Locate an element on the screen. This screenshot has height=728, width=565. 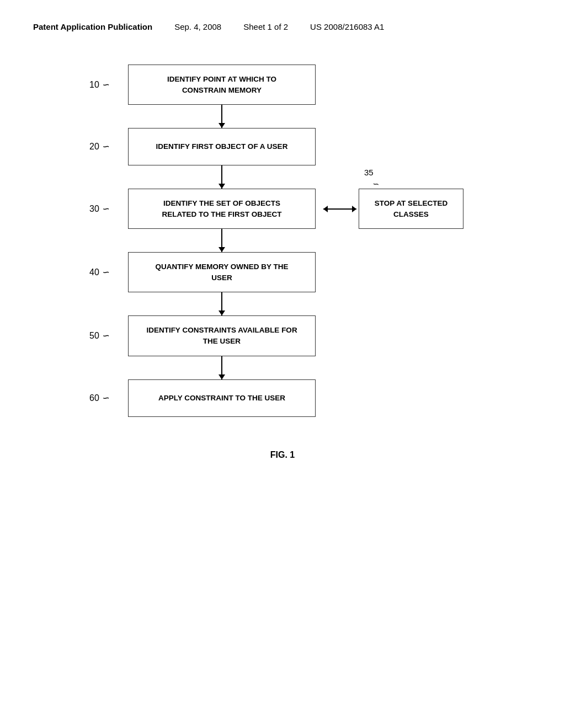
step-20-label: 20 ~ is located at coordinates (109, 147).